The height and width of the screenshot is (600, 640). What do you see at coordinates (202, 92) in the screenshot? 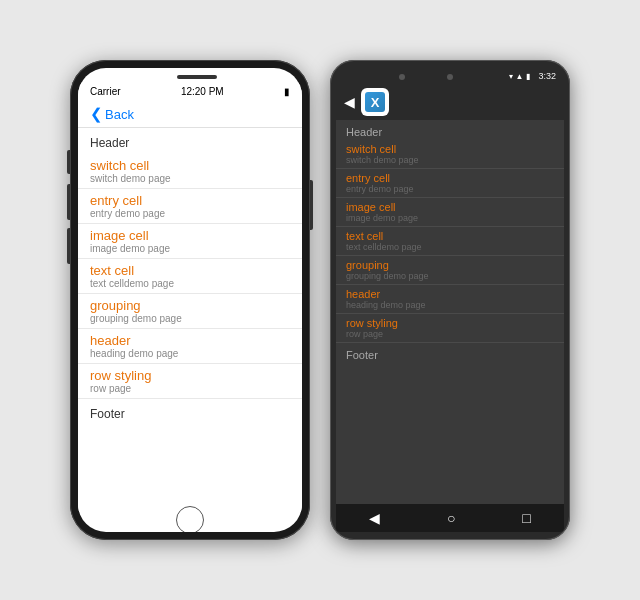
I see `ios-time: 12:20 PM` at bounding box center [202, 92].